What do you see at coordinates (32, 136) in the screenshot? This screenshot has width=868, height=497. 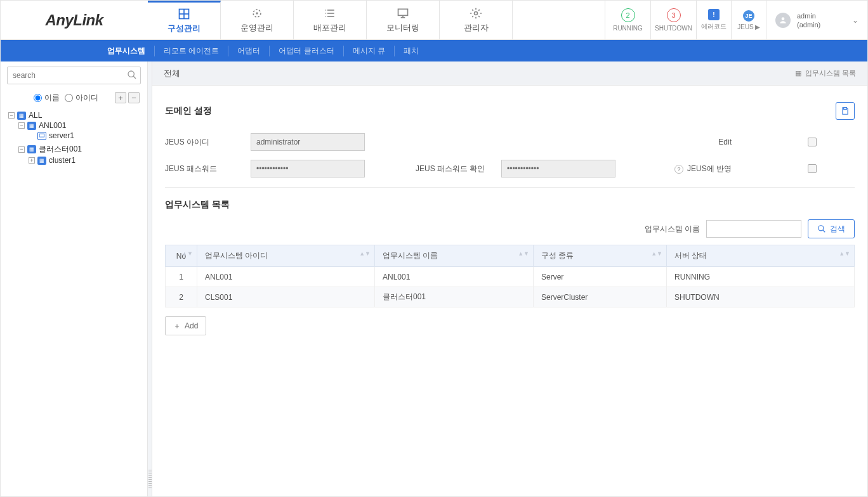 I see `leaf-icon` at bounding box center [32, 136].